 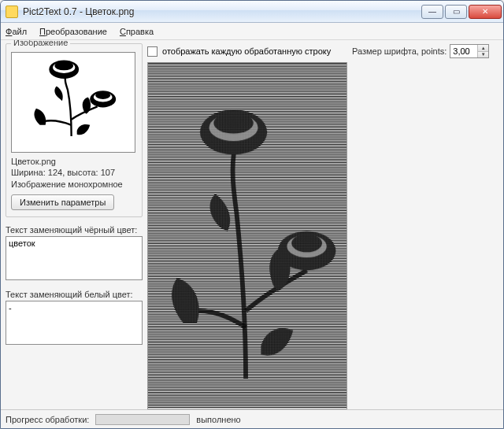 What do you see at coordinates (74, 294) in the screenshot?
I see `white-text-label: Текст заменяющий белый цвет:` at bounding box center [74, 294].